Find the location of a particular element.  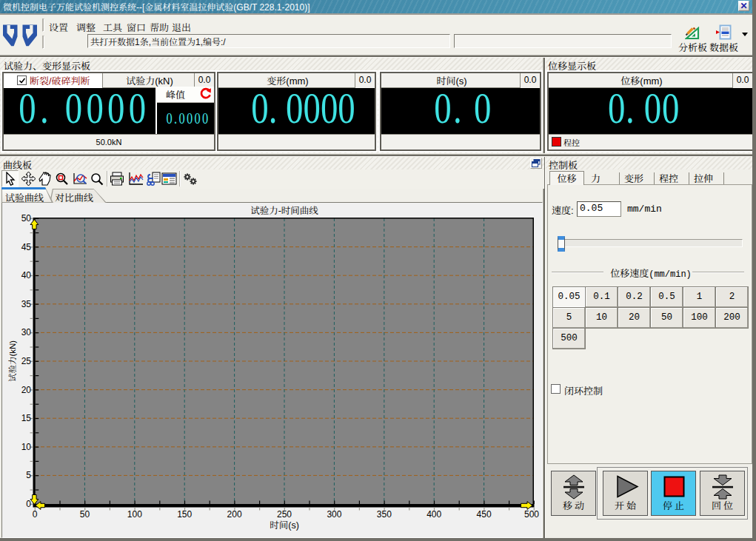

svg-text: 25 is located at coordinates (27, 361).